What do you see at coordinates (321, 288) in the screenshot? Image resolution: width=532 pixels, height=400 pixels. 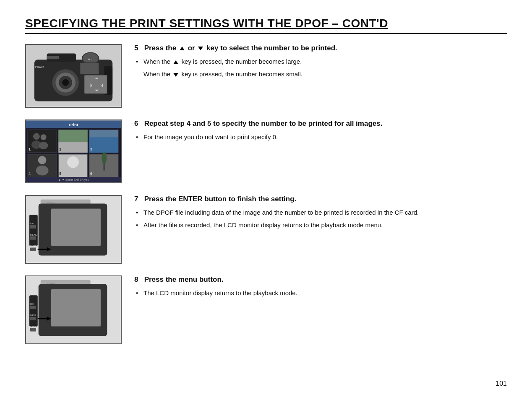 I see `step8-content: 8 Press the menu button. • The LCD monit…` at bounding box center [321, 288].